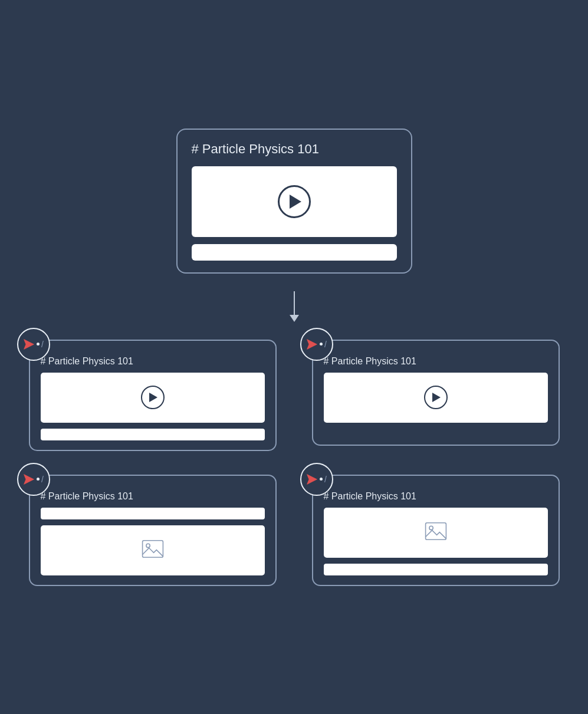 This screenshot has width=588, height=714. What do you see at coordinates (436, 395) in the screenshot?
I see `bottom-card-2-wrapper: / # Particle Physics 101` at bounding box center [436, 395].